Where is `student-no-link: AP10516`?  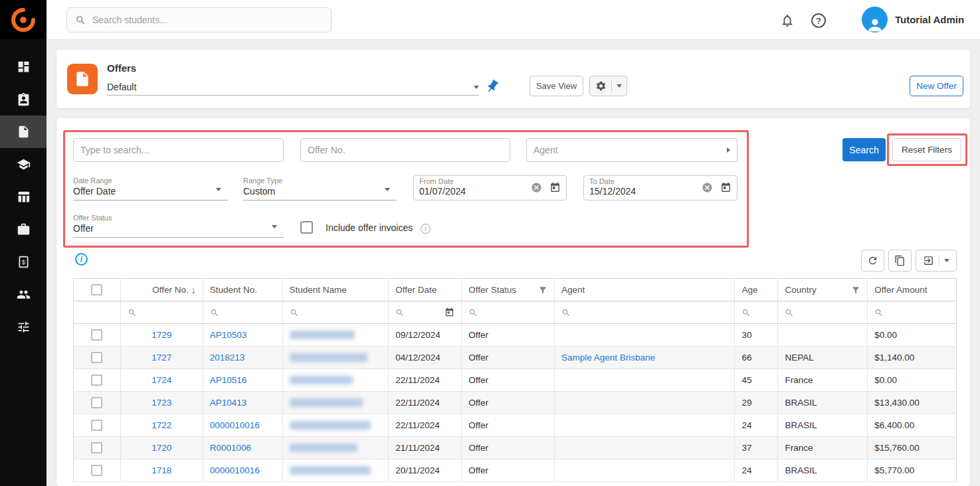
student-no-link: AP10516 is located at coordinates (229, 380).